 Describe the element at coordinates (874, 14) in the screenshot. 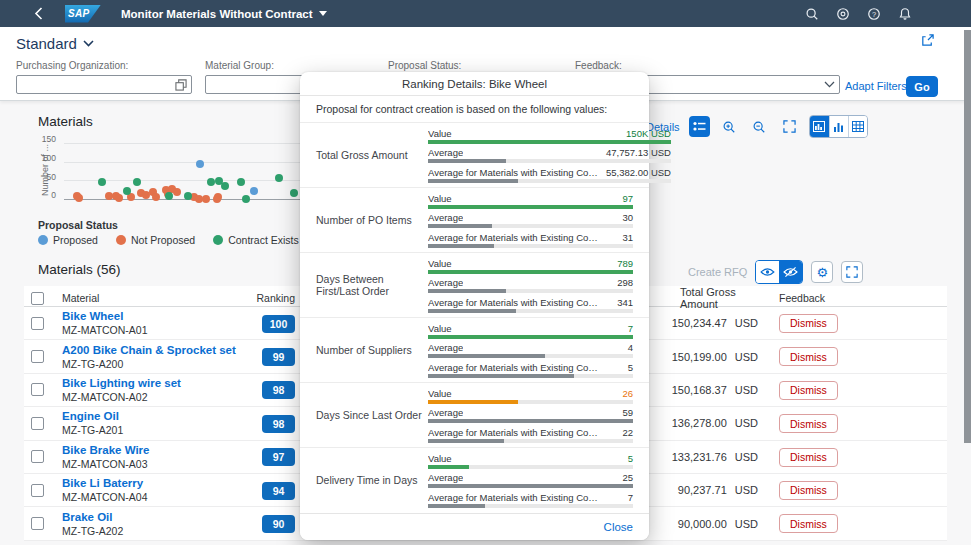

I see `help-icon: ?` at that location.